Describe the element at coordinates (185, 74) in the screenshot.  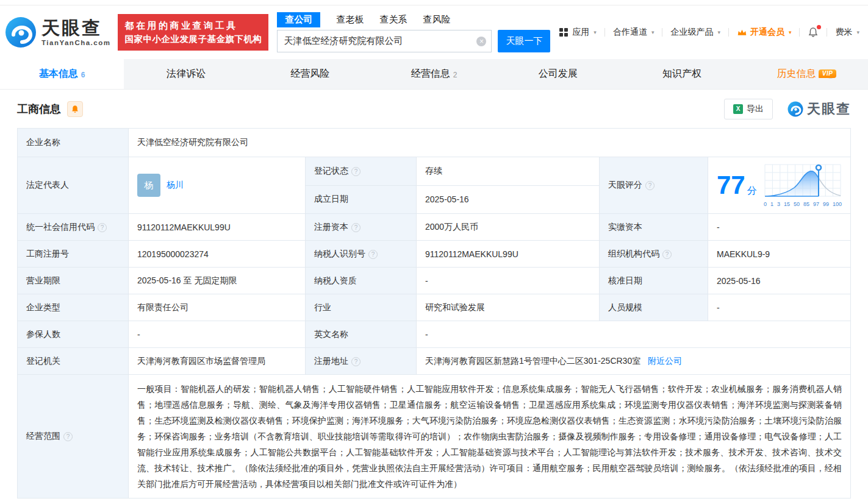
I see `tab-legal-litigation: 法律诉讼` at that location.